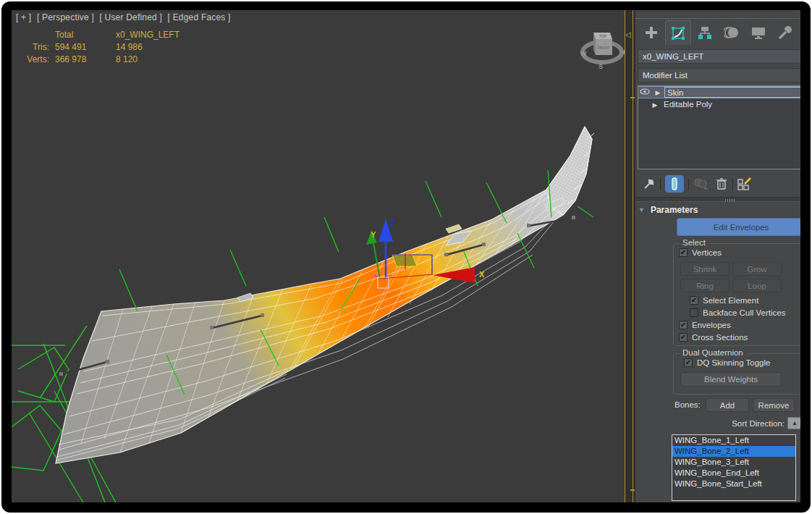 Image resolution: width=812 pixels, height=514 pixels. Describe the element at coordinates (719, 93) in the screenshot. I see `stack-item-skin: ▶ Skin` at that location.